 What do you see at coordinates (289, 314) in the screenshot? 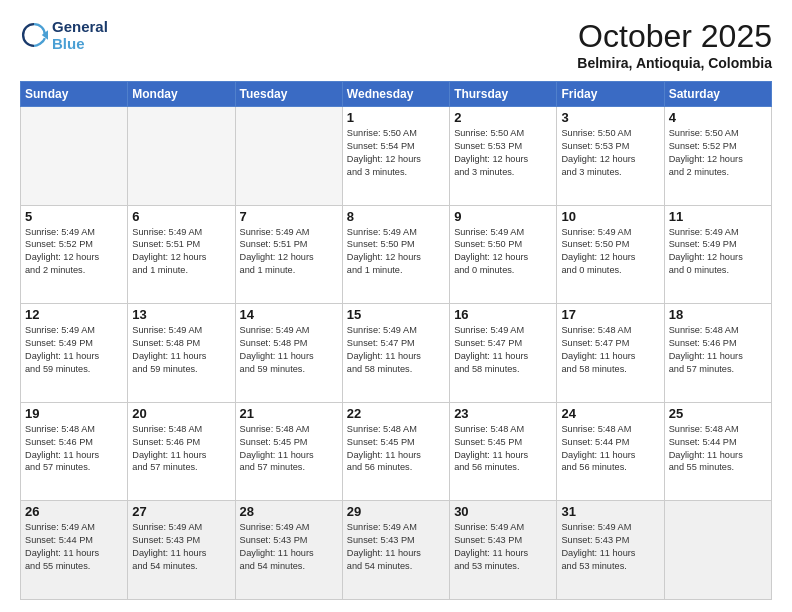
I see `day-number: 14` at bounding box center [289, 314].